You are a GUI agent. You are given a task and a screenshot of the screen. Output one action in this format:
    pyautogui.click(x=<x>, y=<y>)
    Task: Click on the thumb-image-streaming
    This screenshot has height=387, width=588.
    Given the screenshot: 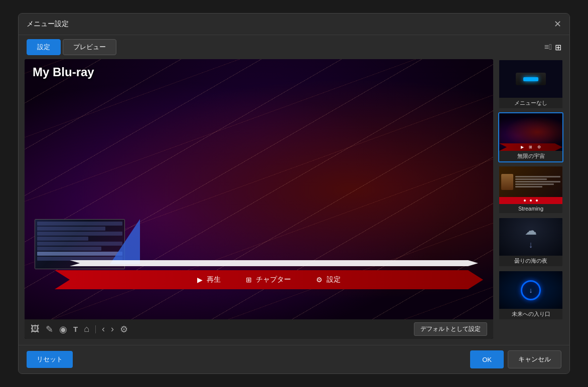 What is the action you would take?
    pyautogui.click(x=531, y=185)
    